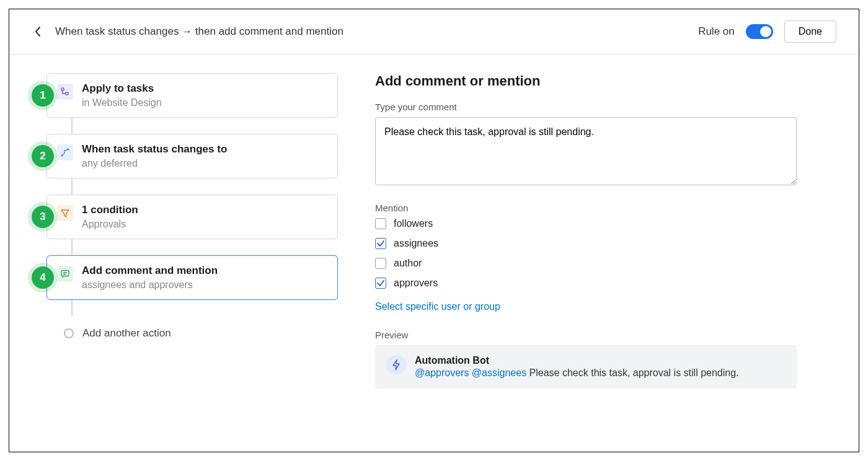  I want to click on step-title: 1 condition, so click(110, 210).